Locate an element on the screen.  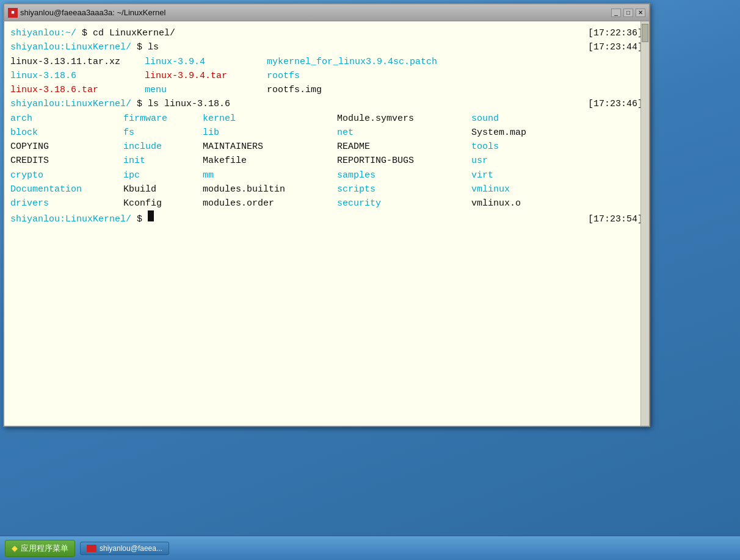
lsk-13: MAINTAINERS is located at coordinates (270, 146).